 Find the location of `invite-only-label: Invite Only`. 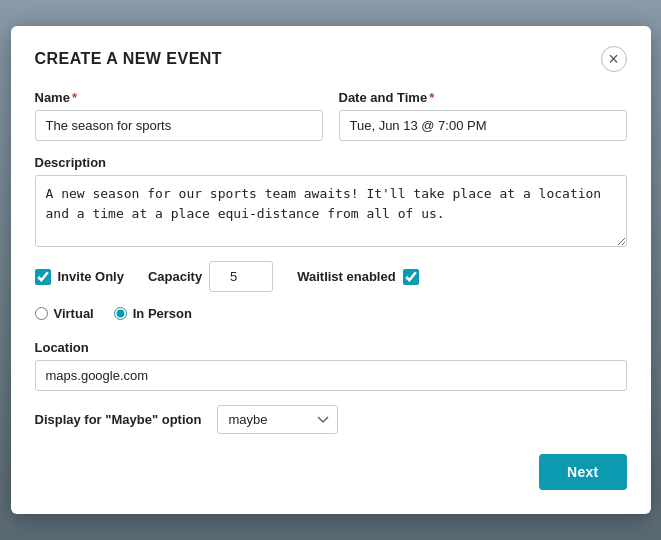

invite-only-label: Invite Only is located at coordinates (91, 276).